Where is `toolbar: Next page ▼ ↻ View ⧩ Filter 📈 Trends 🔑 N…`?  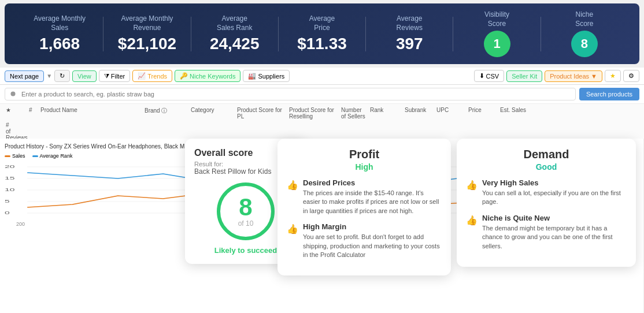
toolbar: Next page ▼ ↻ View ⧩ Filter 📈 Trends 🔑 N… is located at coordinates (322, 76).